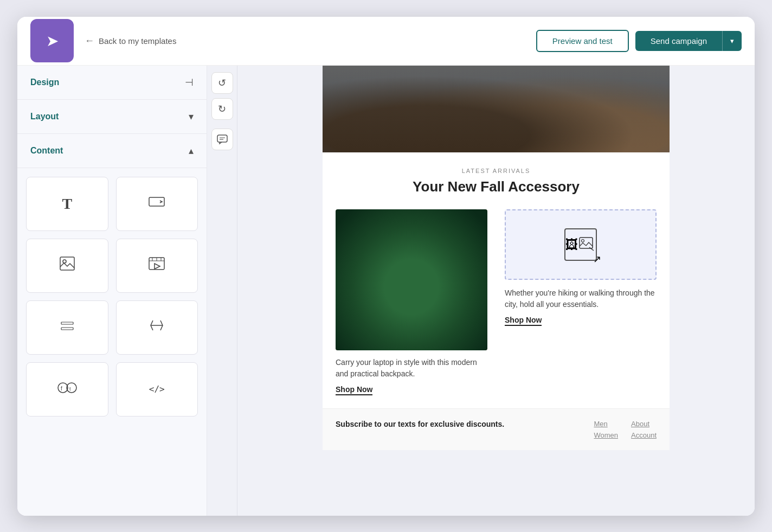 Image resolution: width=772 pixels, height=532 pixels. Describe the element at coordinates (52, 41) in the screenshot. I see `logo-box: ➤` at that location.